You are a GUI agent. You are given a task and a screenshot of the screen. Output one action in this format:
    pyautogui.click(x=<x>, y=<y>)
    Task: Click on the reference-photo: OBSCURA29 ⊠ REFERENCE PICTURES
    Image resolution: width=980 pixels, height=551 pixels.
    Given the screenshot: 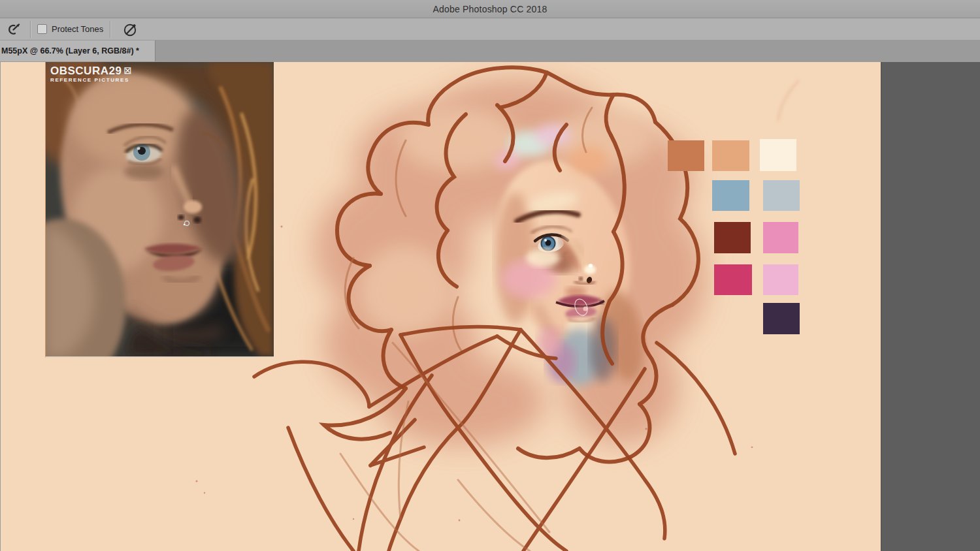 What is the action you would take?
    pyautogui.click(x=159, y=210)
    